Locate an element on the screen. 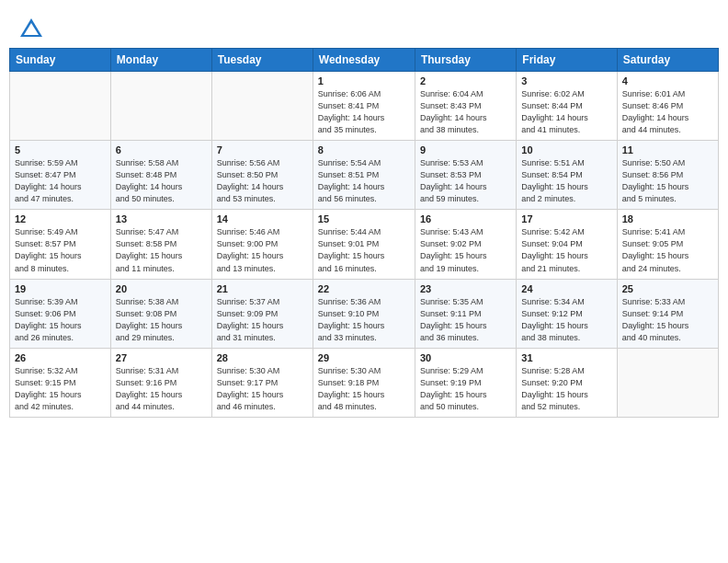 The width and height of the screenshot is (728, 563). calendar-cell: 20Sunrise: 5:38 AM Sunset: 9:08 PM Dayli… is located at coordinates (161, 313).